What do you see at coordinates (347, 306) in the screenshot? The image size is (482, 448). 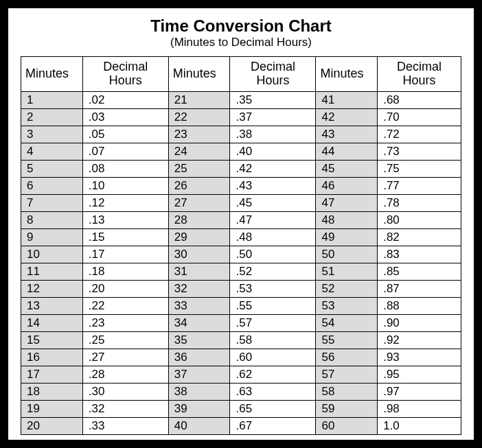 I see `cell-minutes: 53` at bounding box center [347, 306].